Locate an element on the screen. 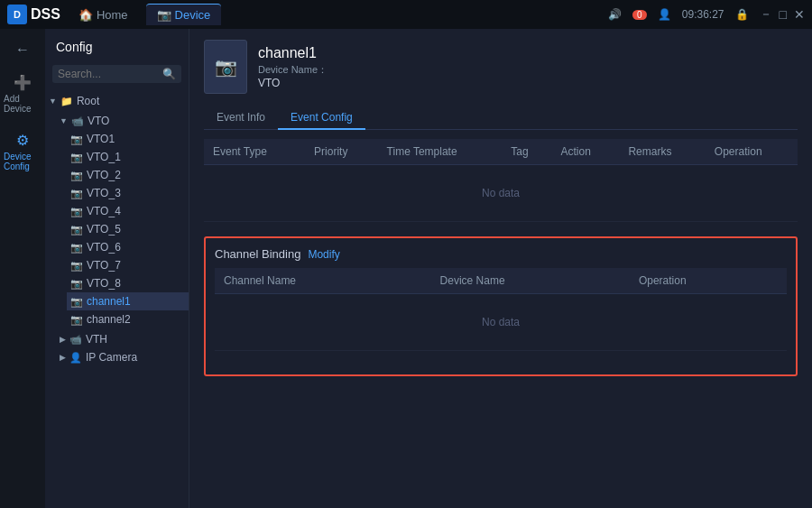 The image size is (812, 508). back-button: ← is located at coordinates (23, 50).